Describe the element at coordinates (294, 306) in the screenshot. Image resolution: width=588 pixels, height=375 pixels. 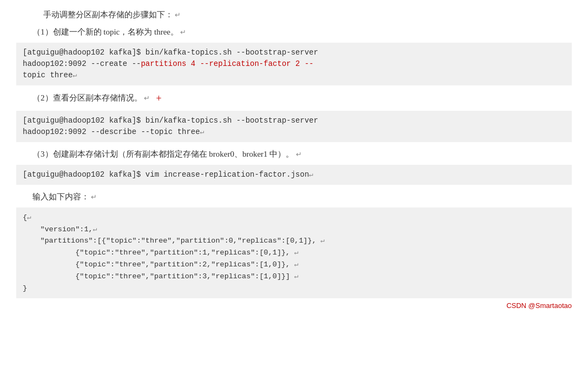
I see `watermark: CSDN @Smartaotao` at that location.